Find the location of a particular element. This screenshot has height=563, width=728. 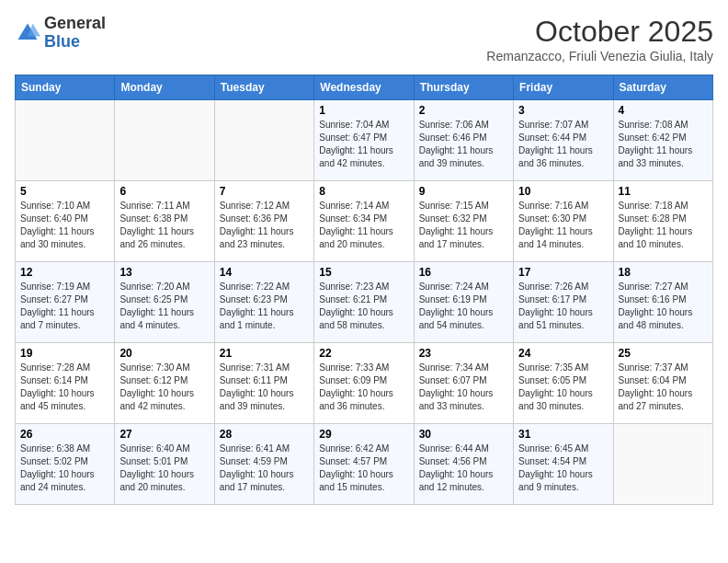

col-header-monday: Monday is located at coordinates (165, 88).